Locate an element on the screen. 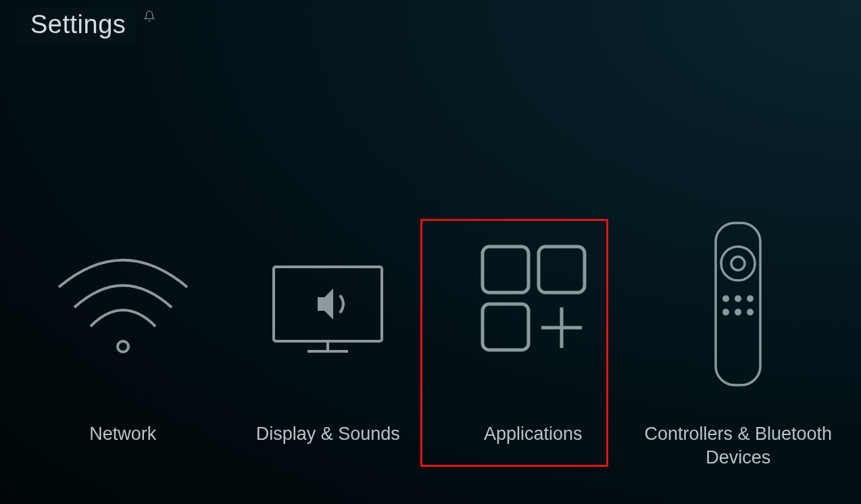 The width and height of the screenshot is (861, 504). settings-tile-controllers: Controllers & Bluetooth Devices is located at coordinates (738, 345).